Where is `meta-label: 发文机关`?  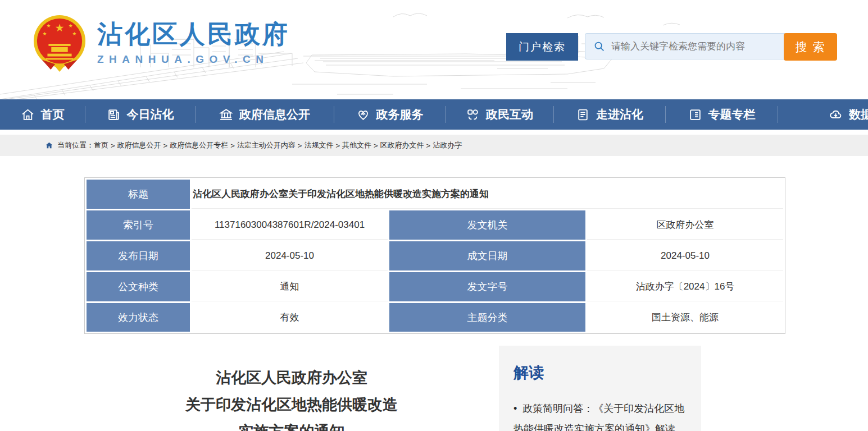 meta-label: 发文机关 is located at coordinates (488, 225).